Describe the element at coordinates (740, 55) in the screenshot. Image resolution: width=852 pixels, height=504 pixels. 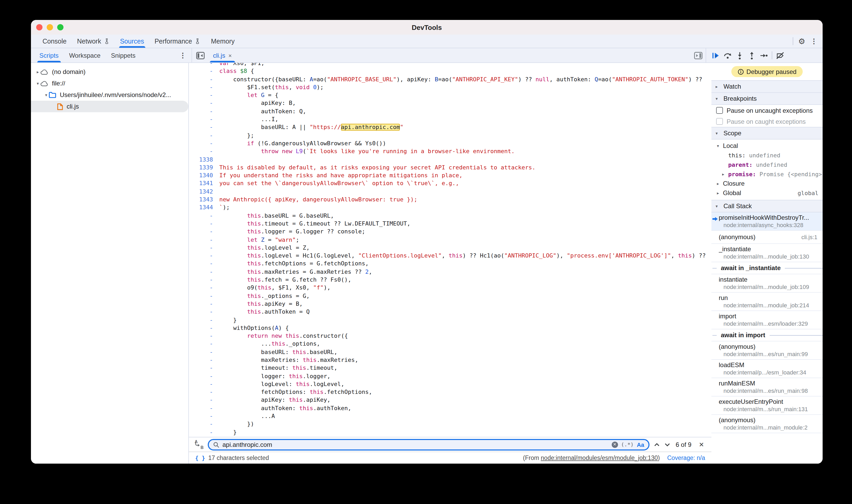
I see `step-into-icon` at that location.